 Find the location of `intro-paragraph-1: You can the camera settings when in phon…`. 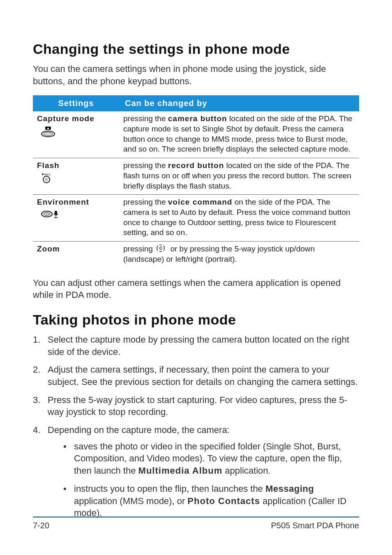

intro-paragraph-1: You can the camera settings when in phon… is located at coordinates (196, 75).